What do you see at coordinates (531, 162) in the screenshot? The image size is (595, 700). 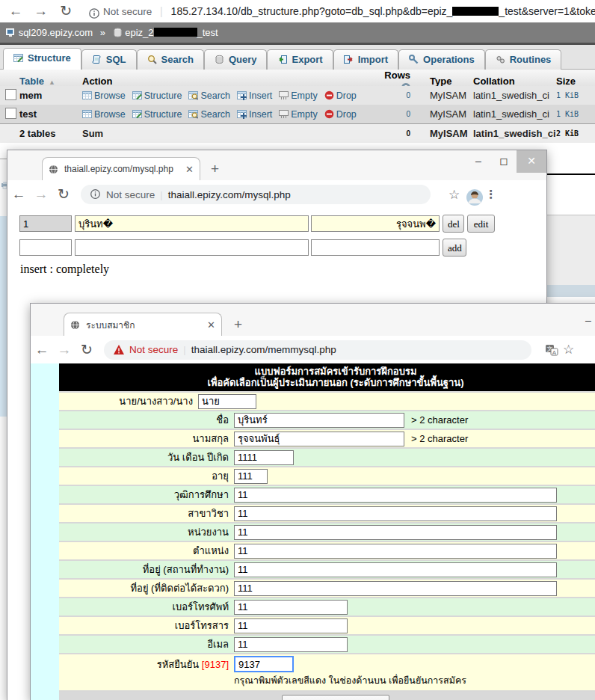 I see `close-button: ✕` at bounding box center [531, 162].